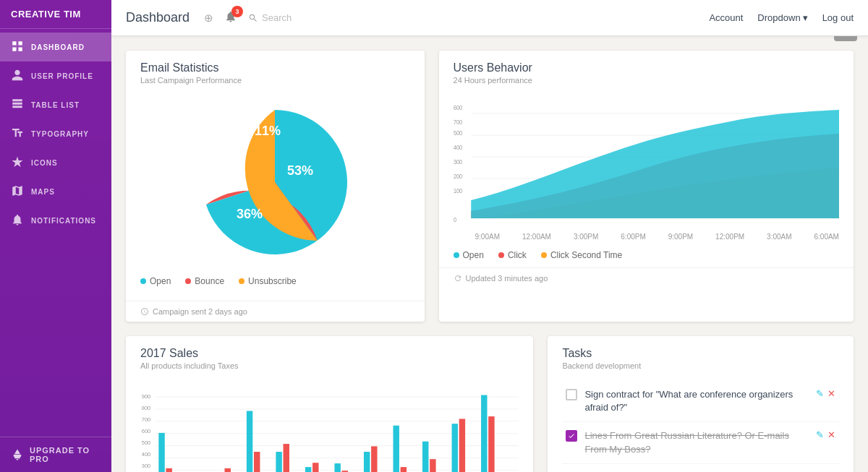  Describe the element at coordinates (820, 393) in the screenshot. I see `task-edit-1: ✎` at that location.